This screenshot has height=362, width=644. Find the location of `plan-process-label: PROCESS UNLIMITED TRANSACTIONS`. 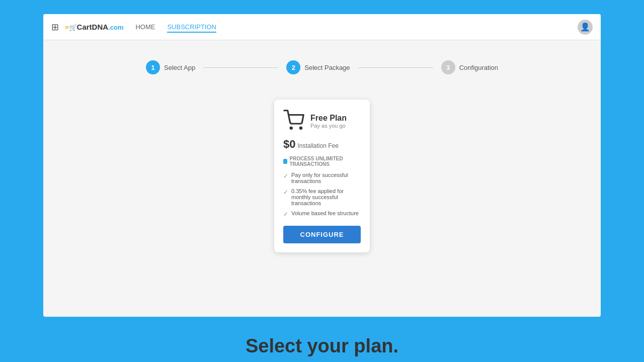

plan-process-label: PROCESS UNLIMITED TRANSACTIONS is located at coordinates (322, 161).